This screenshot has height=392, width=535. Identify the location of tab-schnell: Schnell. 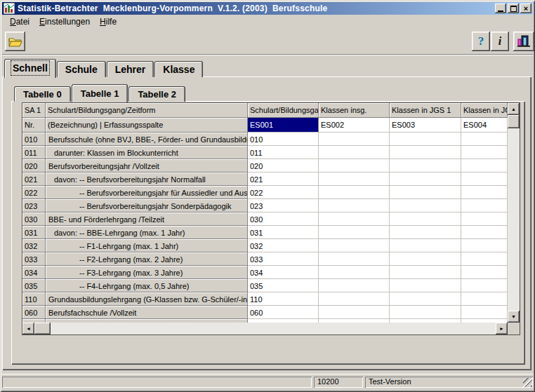
(30, 69).